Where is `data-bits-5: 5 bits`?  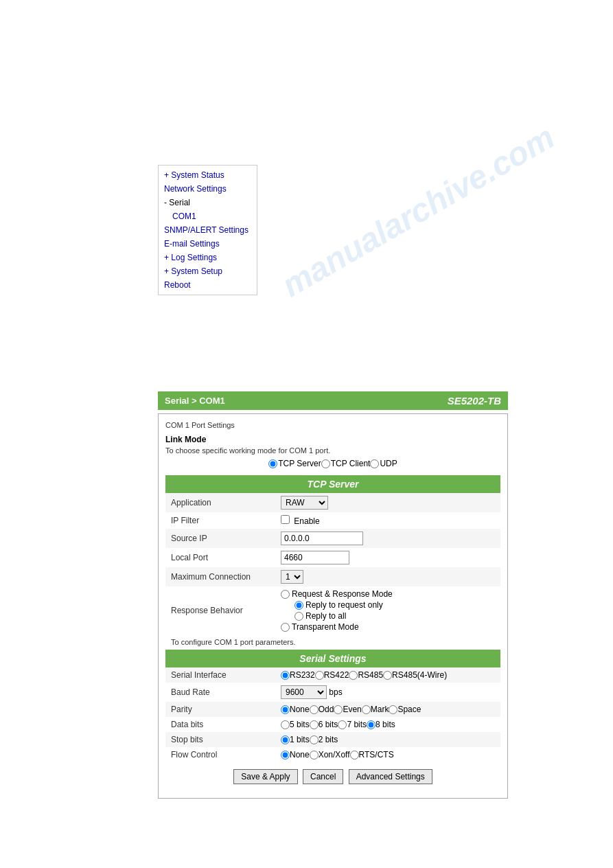 data-bits-5: 5 bits is located at coordinates (295, 724).